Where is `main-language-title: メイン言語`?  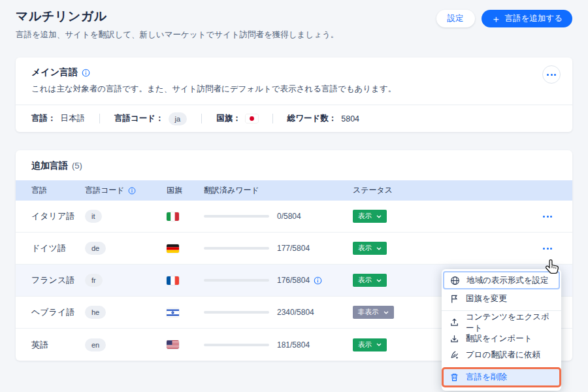 main-language-title: メイン言語 is located at coordinates (55, 73).